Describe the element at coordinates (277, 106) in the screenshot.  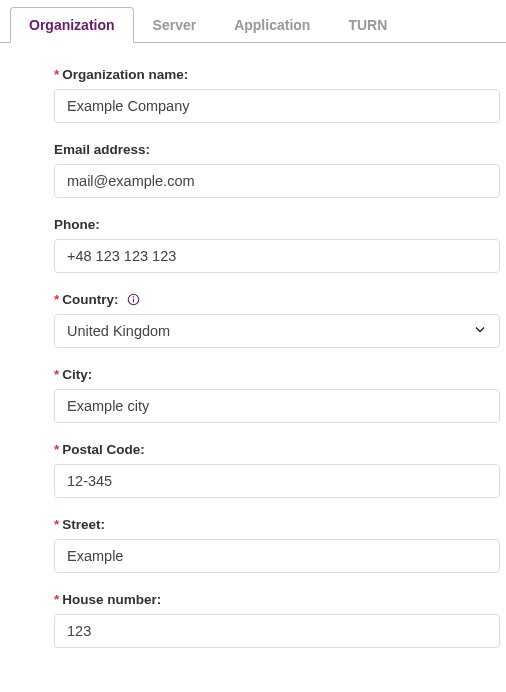
I see `org-name-input` at that location.